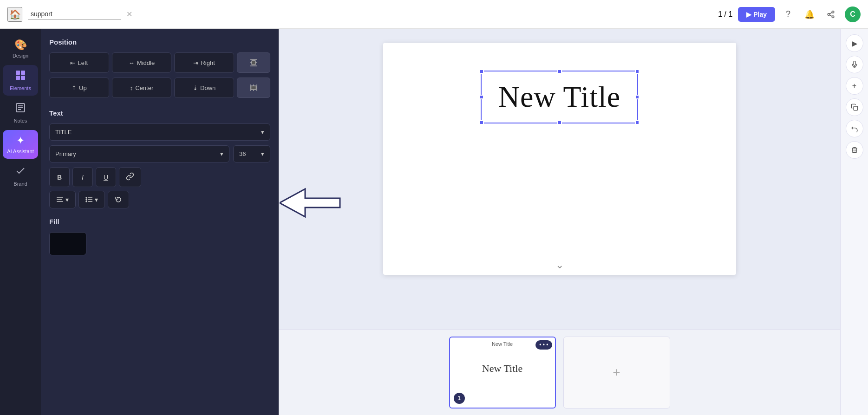 The width and height of the screenshot is (868, 415). What do you see at coordinates (222, 154) in the screenshot?
I see `font-family-chevron: ▾` at bounding box center [222, 154].